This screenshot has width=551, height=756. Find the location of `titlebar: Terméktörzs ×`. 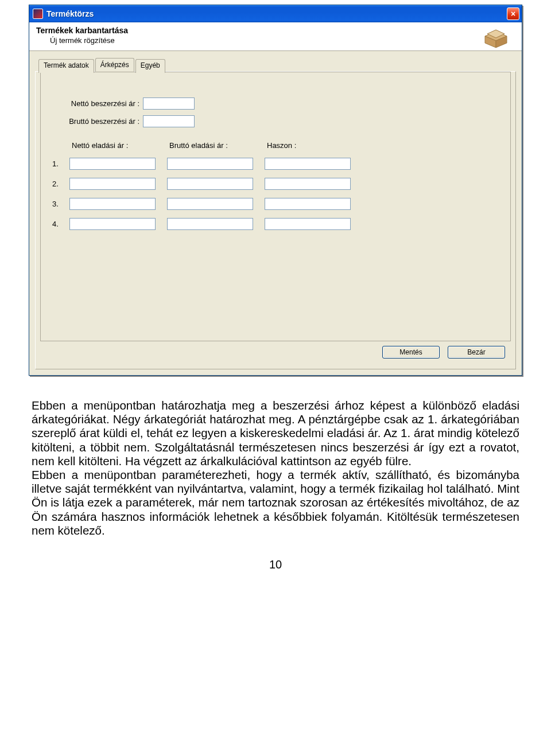

titlebar: Terméktörzs × is located at coordinates (276, 14).